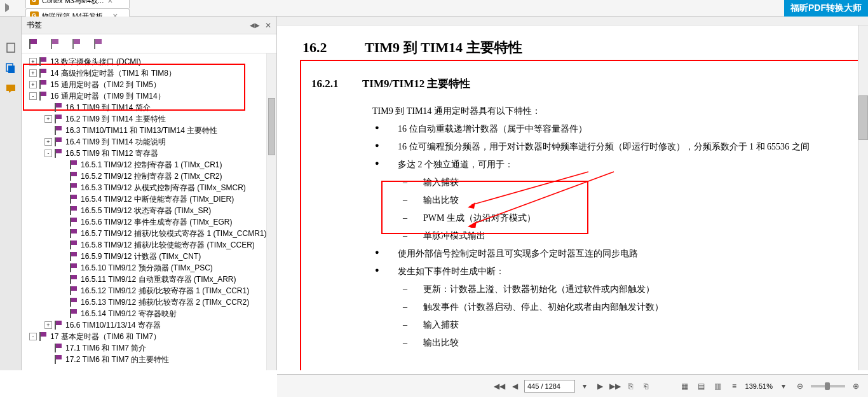 This screenshot has width=868, height=397. What do you see at coordinates (600, 386) in the screenshot?
I see `next-page-icon: ▶` at bounding box center [600, 386].